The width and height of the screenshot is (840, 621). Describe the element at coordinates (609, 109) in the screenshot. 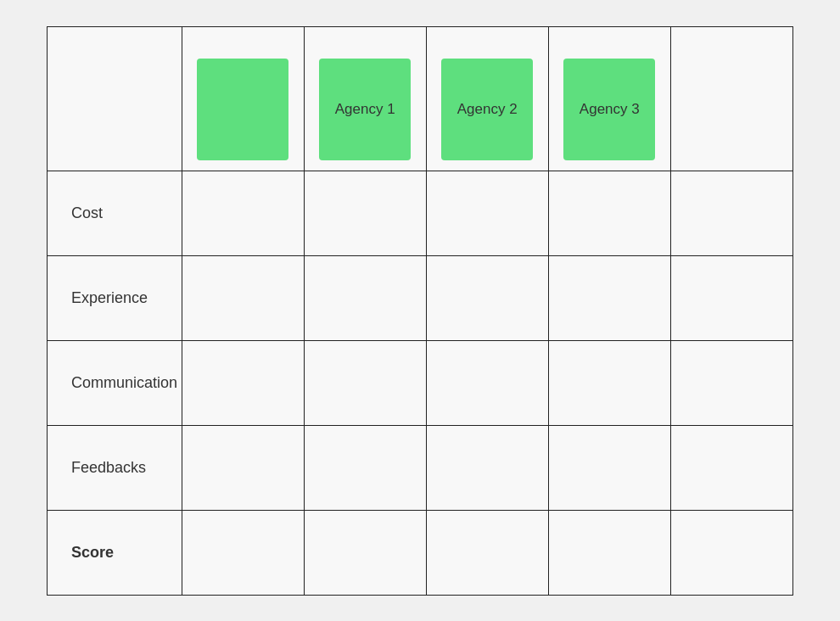

I see `agency-3-label: Agency 3` at that location.